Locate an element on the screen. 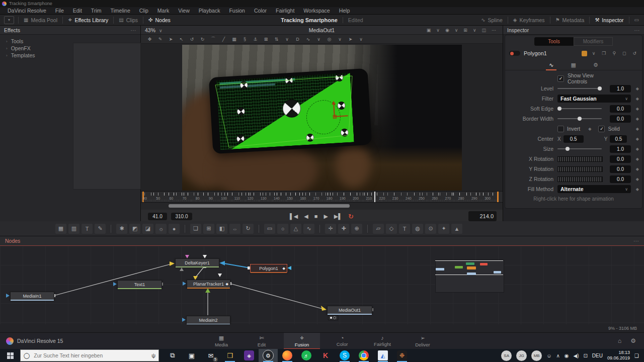  action-center-icon: ❑ is located at coordinates (637, 356).